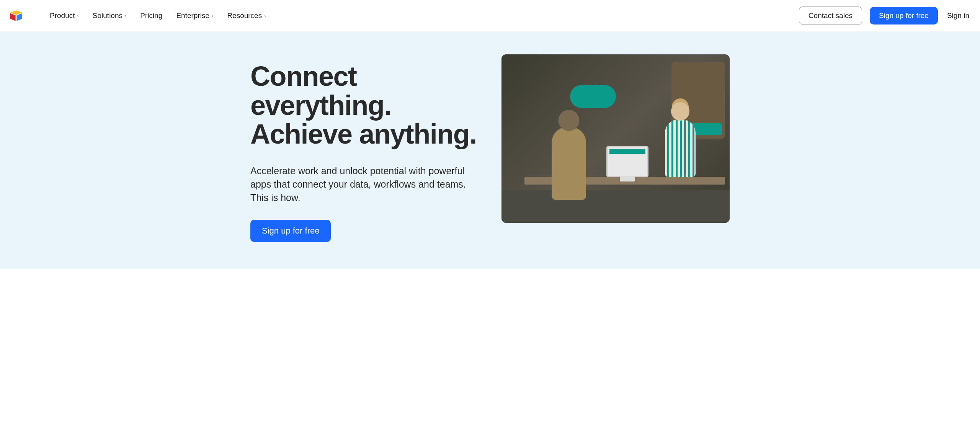 The image size is (980, 425). I want to click on nav-label: Resources, so click(244, 16).